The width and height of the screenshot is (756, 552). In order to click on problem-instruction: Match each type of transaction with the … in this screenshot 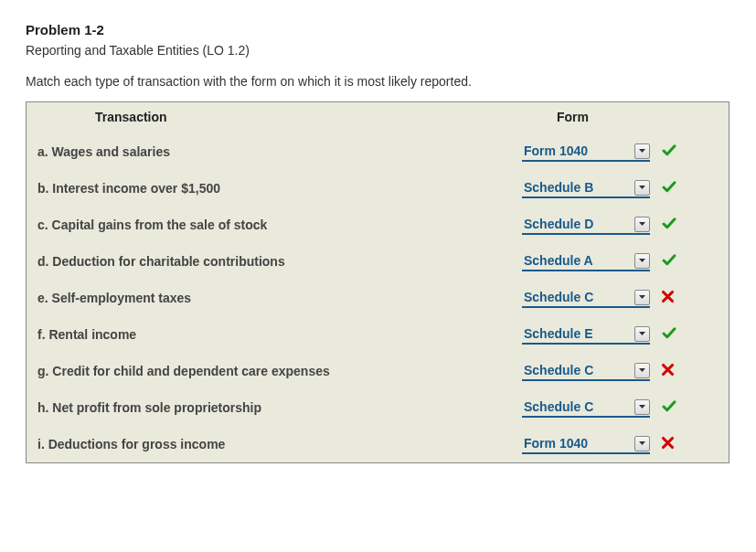, I will do `click(378, 81)`.